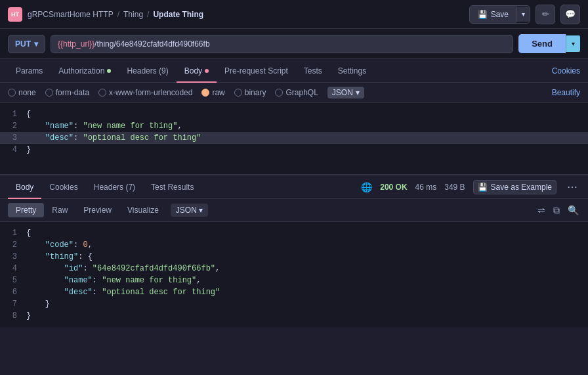 The height and width of the screenshot is (375, 588). I want to click on response-time: 46 ms, so click(427, 187).